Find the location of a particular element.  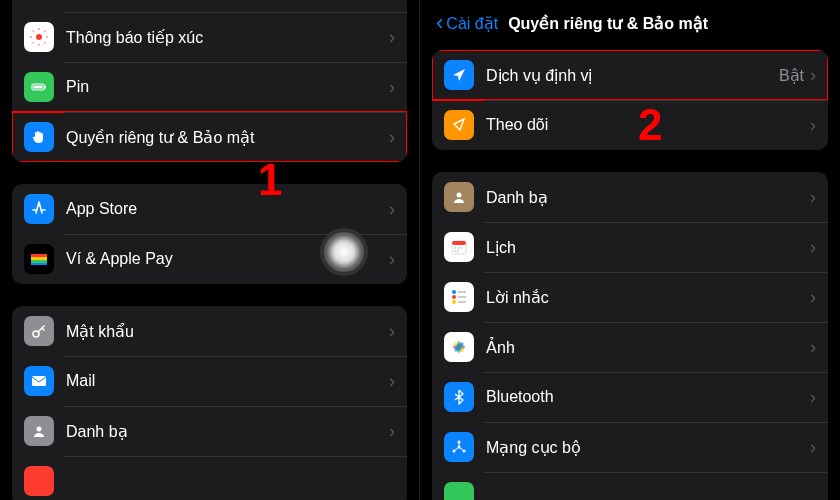

privacy-row-cutoff is located at coordinates (630, 486).